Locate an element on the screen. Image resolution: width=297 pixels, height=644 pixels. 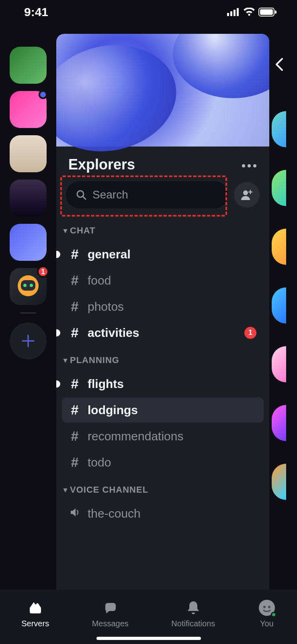
server-icon-cat is located at coordinates (28, 154).